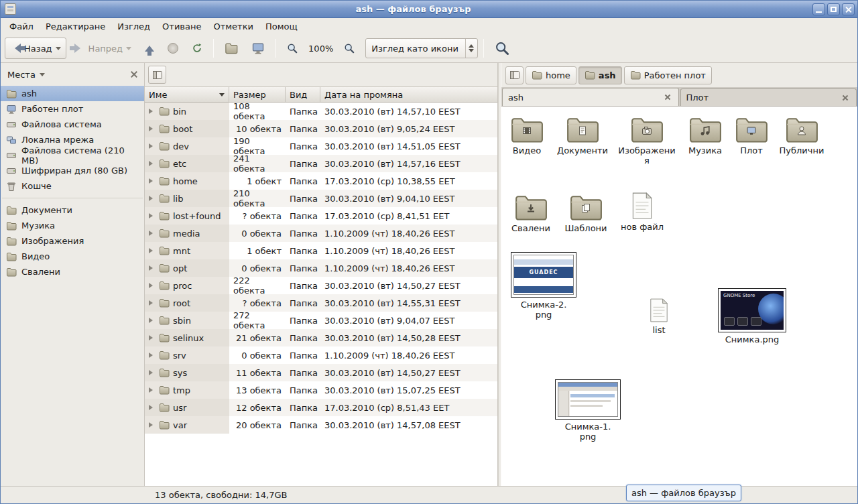 The width and height of the screenshot is (858, 504). I want to click on tab-plot: Плот, so click(769, 97).